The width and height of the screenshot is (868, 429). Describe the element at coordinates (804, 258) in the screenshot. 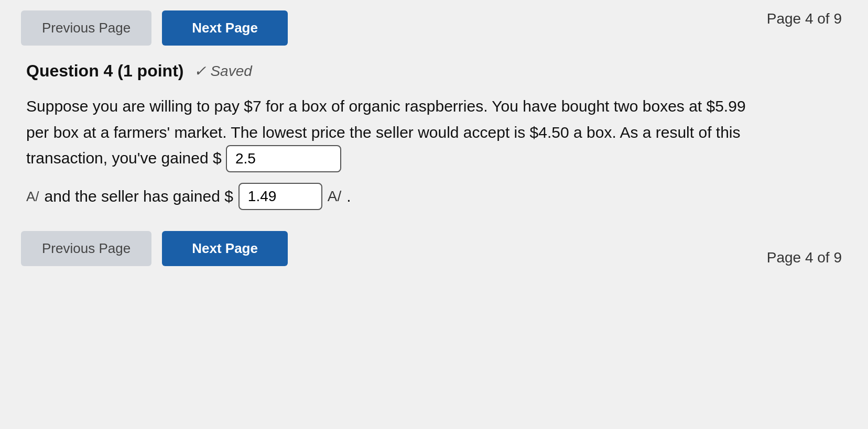

I see `page-indicator-bottom: Page 4 of 9` at that location.